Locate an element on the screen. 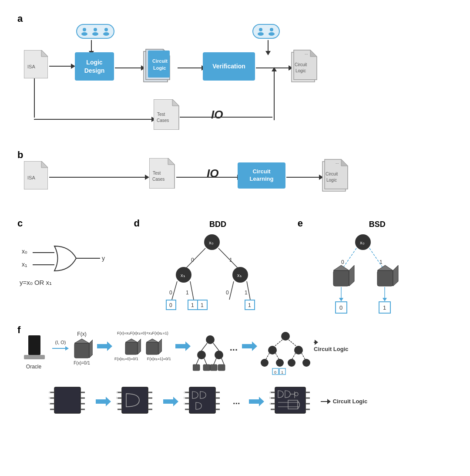 The width and height of the screenshot is (470, 476). svg-text: ISA is located at coordinates (31, 67).